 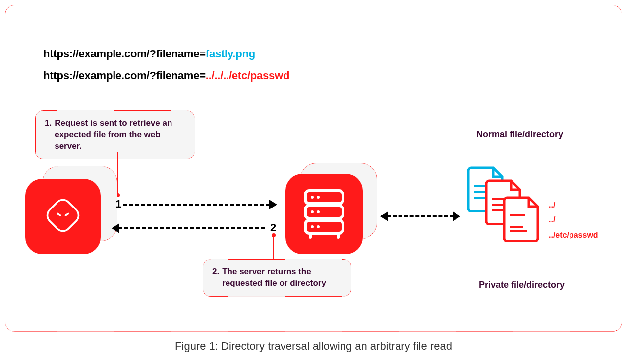 What do you see at coordinates (573, 220) in the screenshot?
I see `file-path-labels: ../ ../ ../etc/passwd` at bounding box center [573, 220].